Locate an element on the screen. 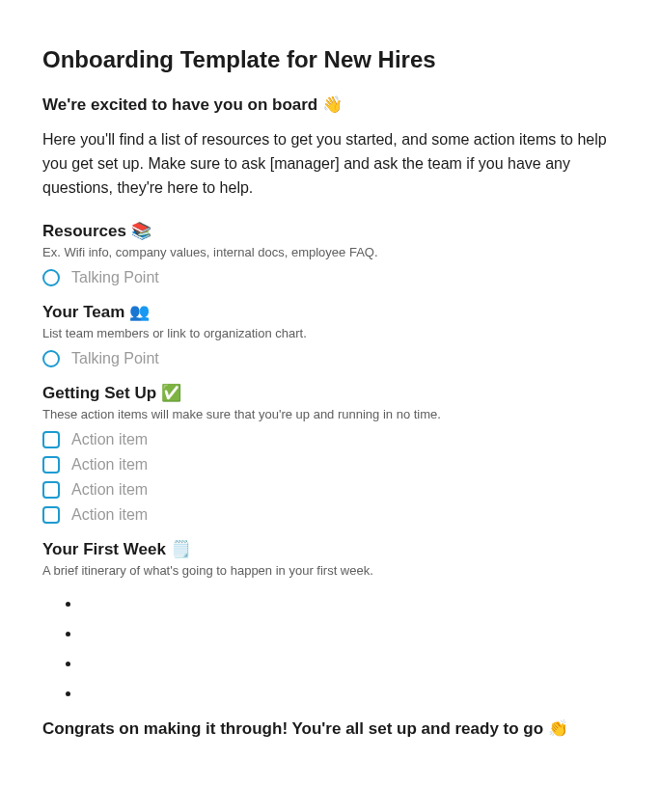 The width and height of the screenshot is (660, 812). resources-talking-point: Talking Point is located at coordinates (330, 278).